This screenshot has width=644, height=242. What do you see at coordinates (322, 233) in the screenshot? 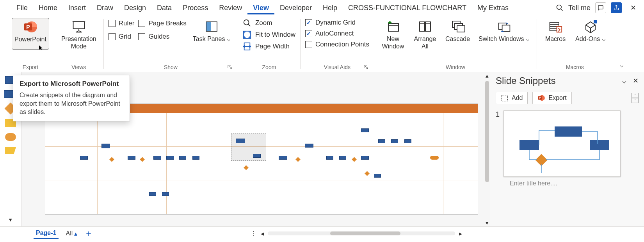
I see `status-bar: Page-1 All ▴ ＋ ⋮ ◂ ▸` at bounding box center [322, 233].